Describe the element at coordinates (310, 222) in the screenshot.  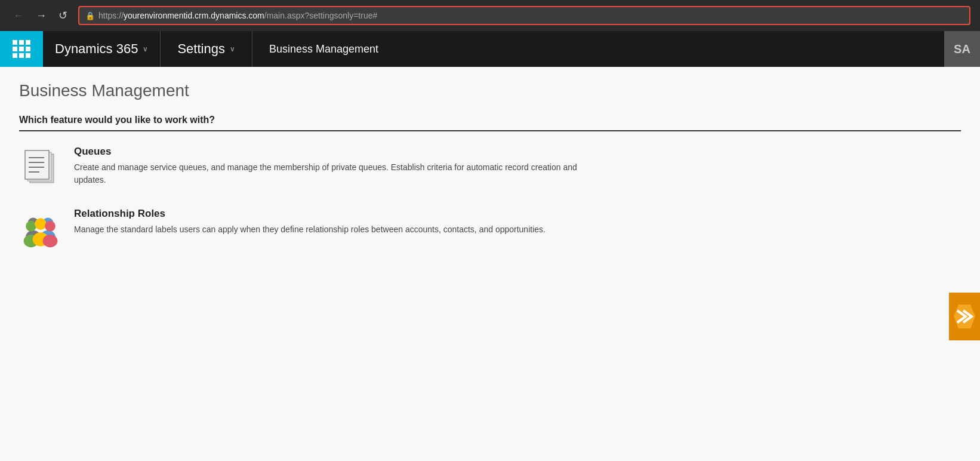
I see `relationship-roles-info: Relationship Roles Manage the standard l…` at that location.